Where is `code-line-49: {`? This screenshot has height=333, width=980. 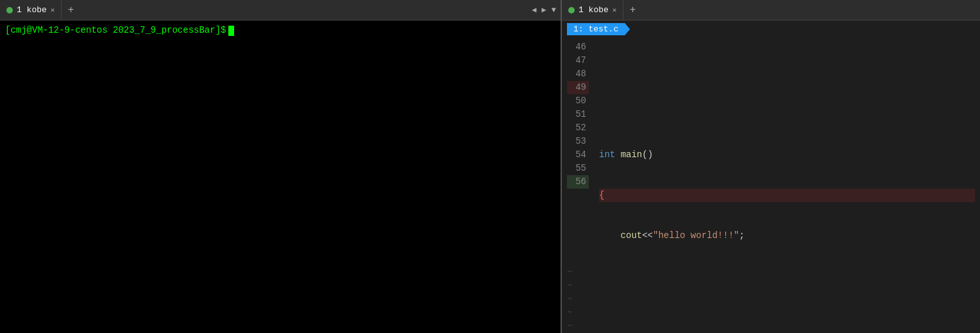
code-line-49: { is located at coordinates (787, 195).